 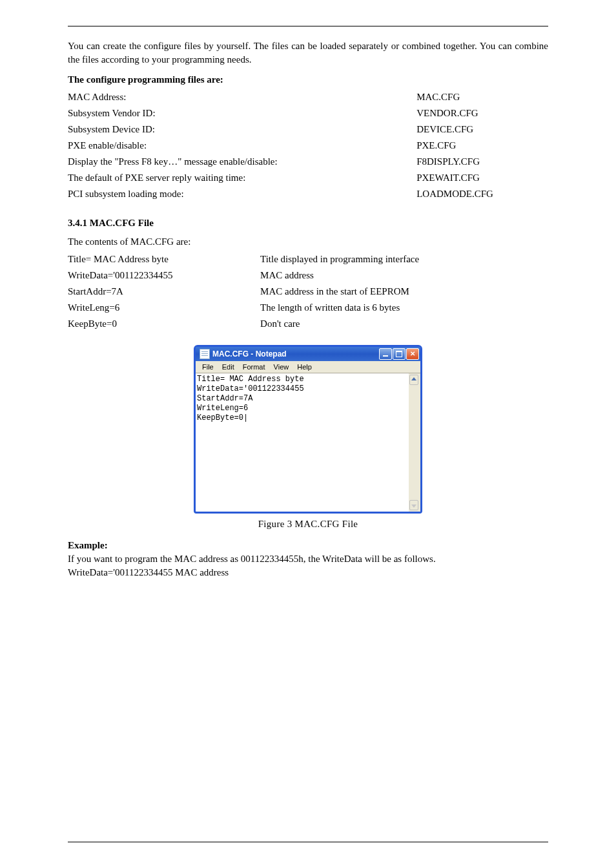 I want to click on maximize-icon, so click(x=399, y=354).